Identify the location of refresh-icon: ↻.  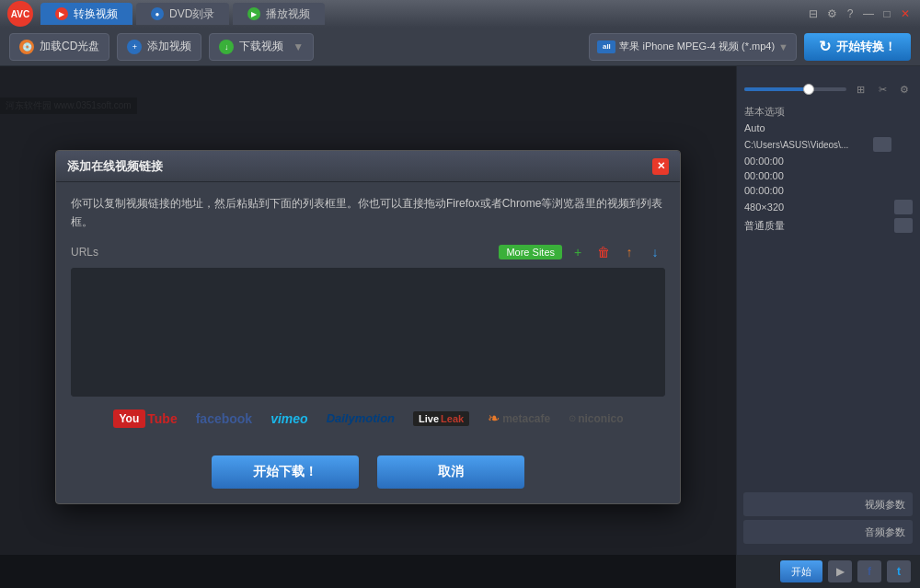
(824, 46).